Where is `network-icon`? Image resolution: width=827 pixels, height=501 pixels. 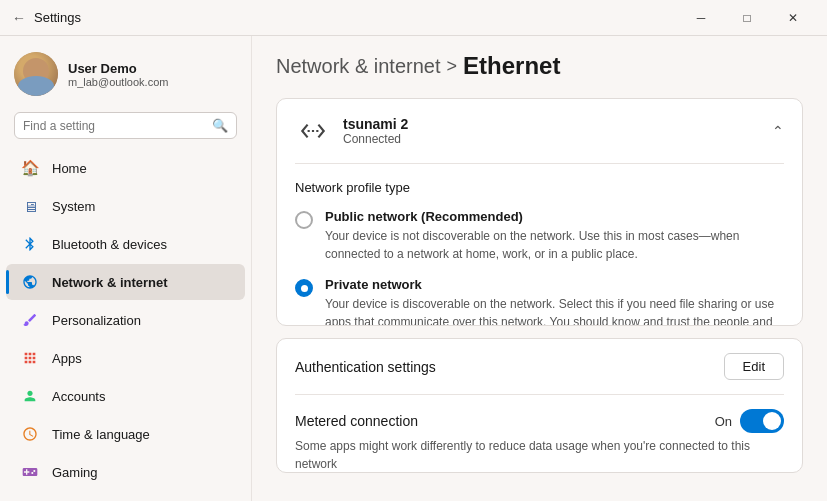
network-icon is located at coordinates (30, 282).